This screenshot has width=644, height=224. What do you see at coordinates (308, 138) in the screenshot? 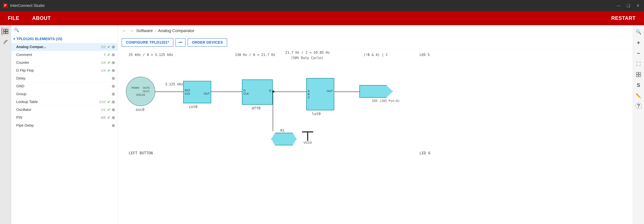
I see `vcc0-block: VCC0` at bounding box center [308, 138].